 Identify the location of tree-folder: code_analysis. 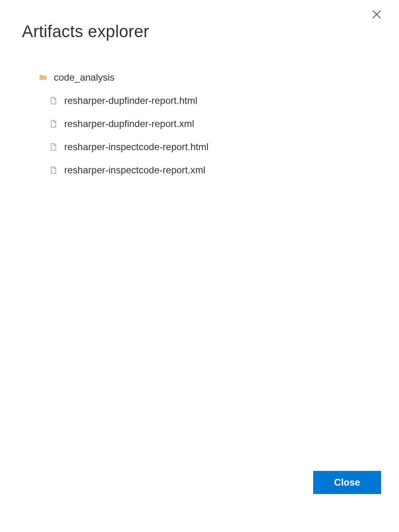
(123, 77).